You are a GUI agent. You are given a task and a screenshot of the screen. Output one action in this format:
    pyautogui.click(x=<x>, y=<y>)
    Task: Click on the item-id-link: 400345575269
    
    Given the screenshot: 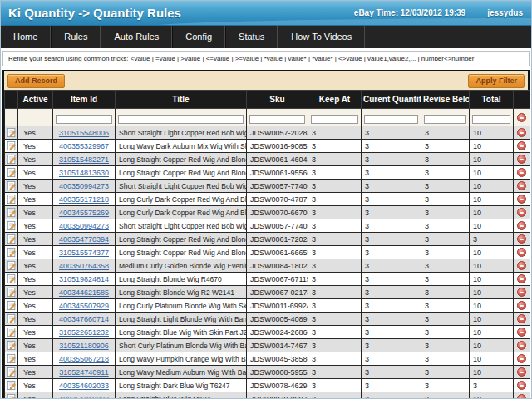 What is the action you would take?
    pyautogui.click(x=84, y=213)
    